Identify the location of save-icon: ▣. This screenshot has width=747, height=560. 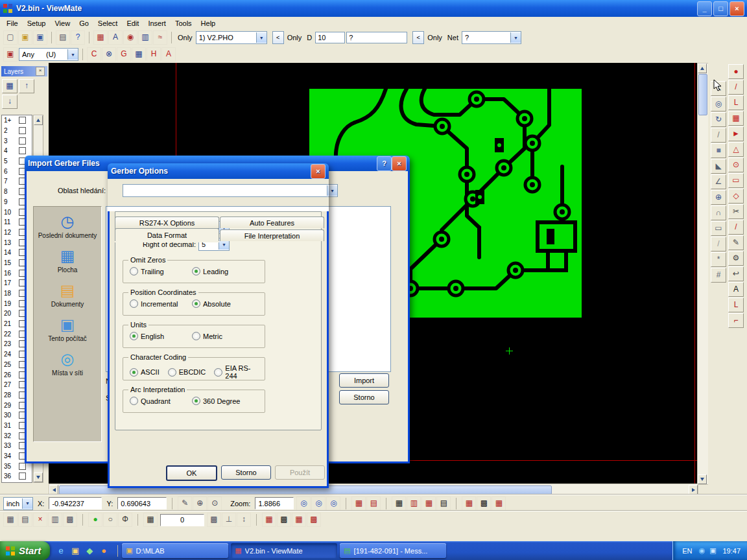
(40, 38).